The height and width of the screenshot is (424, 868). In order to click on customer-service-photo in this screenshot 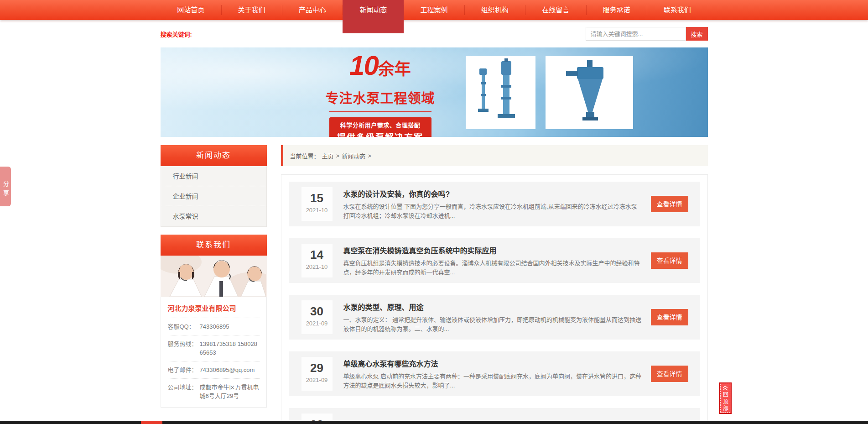, I will do `click(213, 276)`.